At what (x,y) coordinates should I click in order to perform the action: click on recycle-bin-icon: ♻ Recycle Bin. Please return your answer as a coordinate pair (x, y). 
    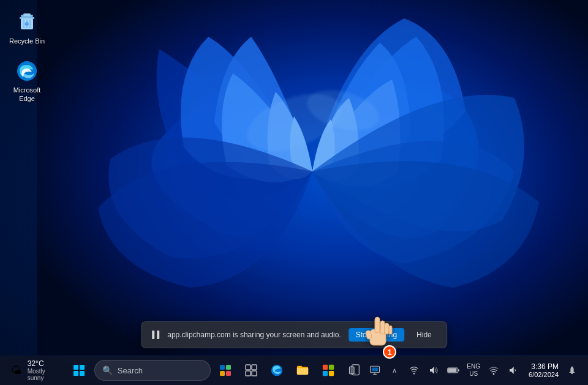
    Looking at the image, I should click on (27, 28).